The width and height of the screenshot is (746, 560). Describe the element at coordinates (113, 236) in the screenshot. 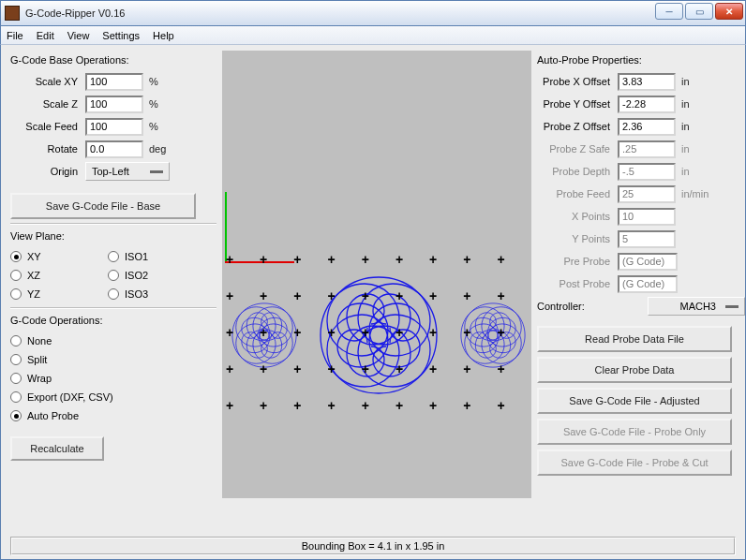

I see `viewplane-title: View Plane:` at that location.